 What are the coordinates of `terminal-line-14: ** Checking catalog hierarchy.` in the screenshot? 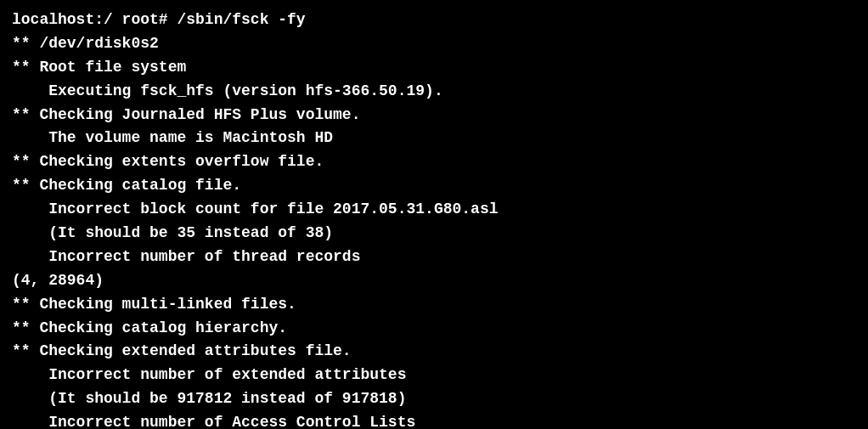 It's located at (434, 329).